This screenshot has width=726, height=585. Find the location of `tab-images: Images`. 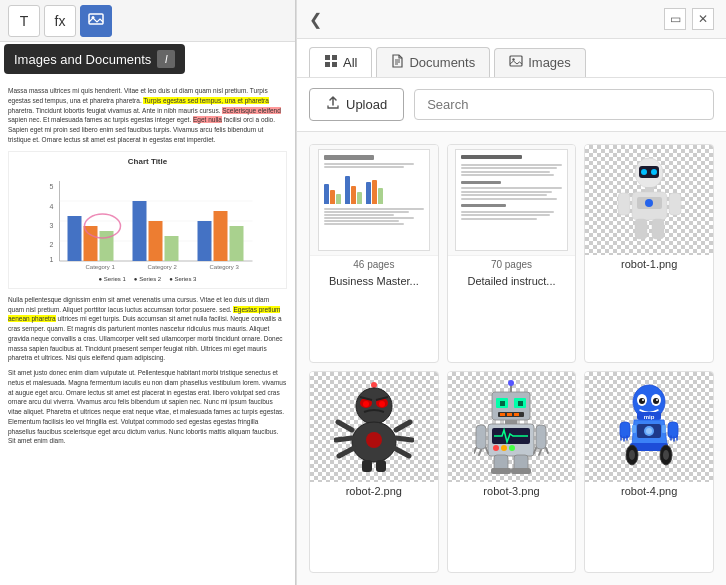

tab-images: Images is located at coordinates (540, 62).